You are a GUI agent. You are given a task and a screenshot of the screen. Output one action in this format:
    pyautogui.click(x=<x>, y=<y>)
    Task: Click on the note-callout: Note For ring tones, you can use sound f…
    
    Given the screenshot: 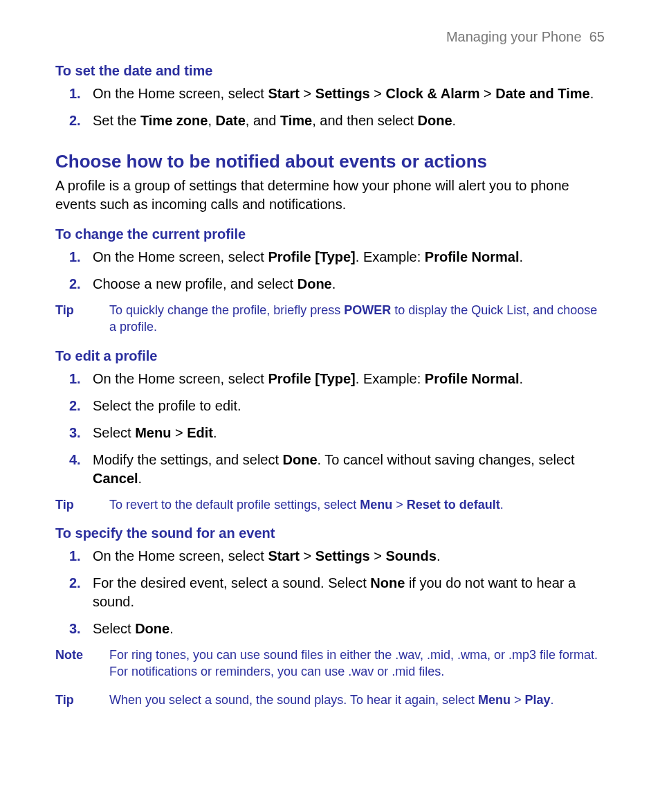 What is the action you would take?
    pyautogui.click(x=330, y=663)
    